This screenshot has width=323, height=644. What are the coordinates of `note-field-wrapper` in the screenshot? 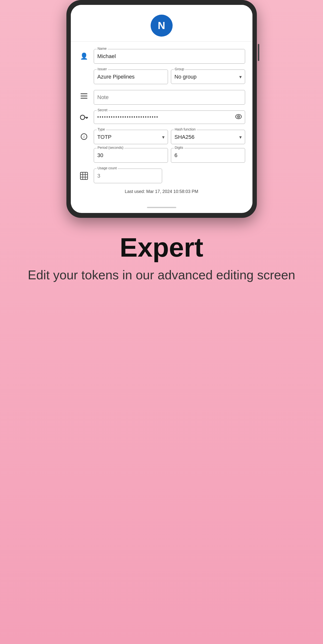 It's located at (170, 98).